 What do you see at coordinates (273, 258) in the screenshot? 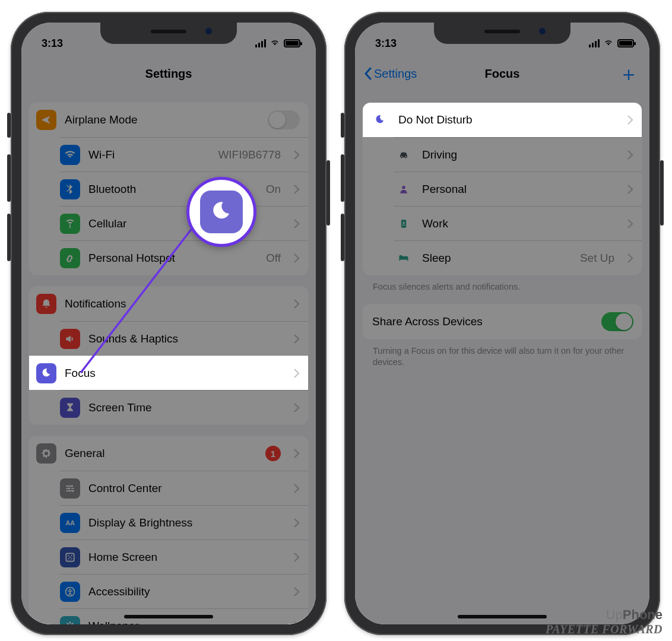
I see `row-value: Off` at bounding box center [273, 258].